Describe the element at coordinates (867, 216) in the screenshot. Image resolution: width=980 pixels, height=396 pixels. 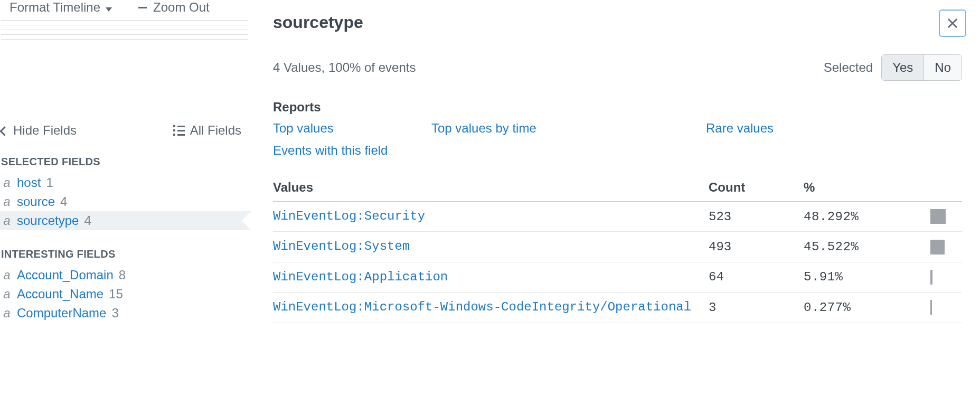
I see `value-percent: 48.292%` at that location.